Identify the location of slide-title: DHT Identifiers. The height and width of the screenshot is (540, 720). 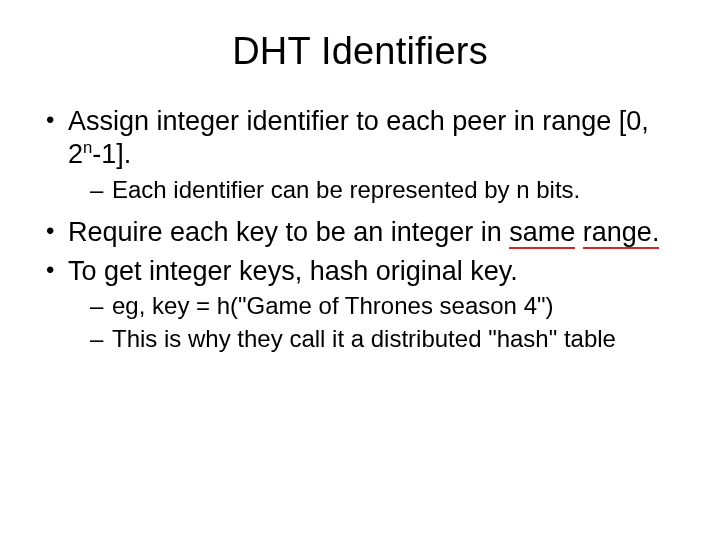
(360, 52).